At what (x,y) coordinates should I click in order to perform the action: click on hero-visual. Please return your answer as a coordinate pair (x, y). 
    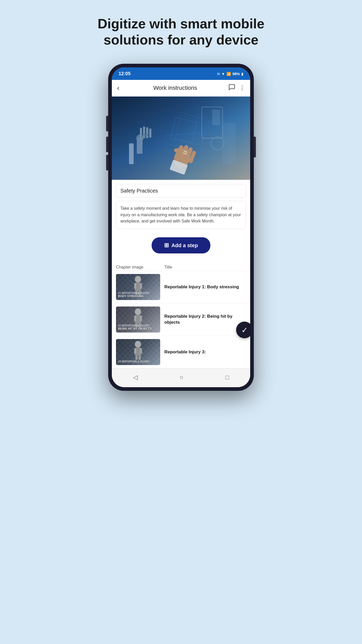
    Looking at the image, I should click on (181, 138).